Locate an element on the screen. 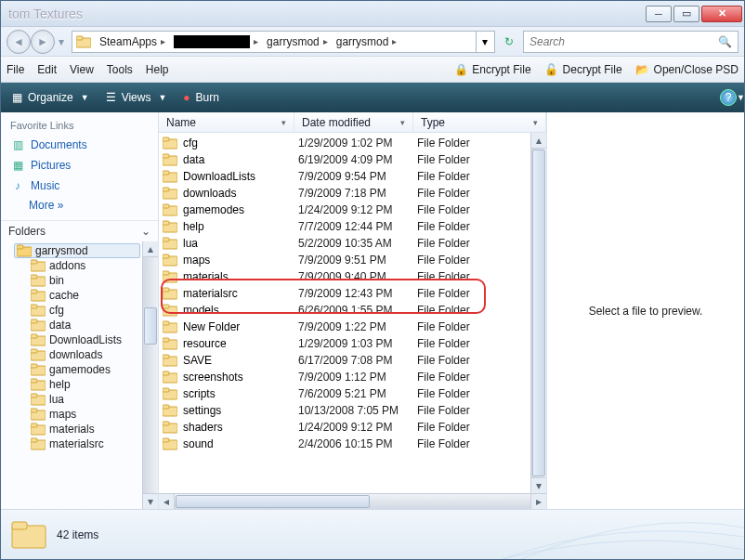 The image size is (745, 560). search-icon: 🔍 is located at coordinates (725, 42).